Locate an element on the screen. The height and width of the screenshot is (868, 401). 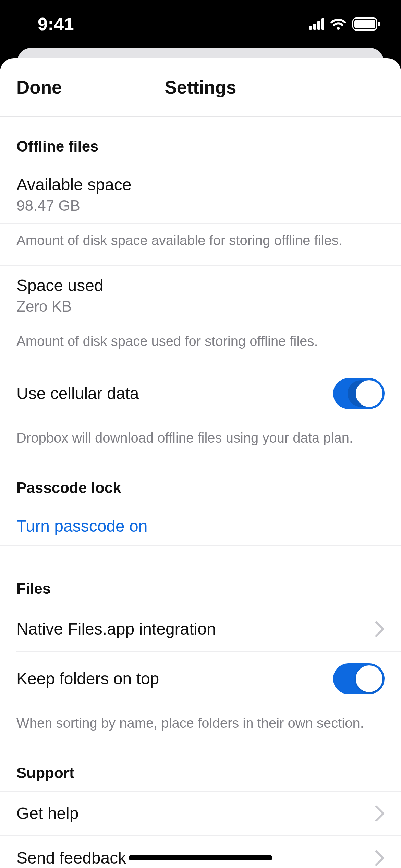
status-time: 9:41 is located at coordinates (56, 24).